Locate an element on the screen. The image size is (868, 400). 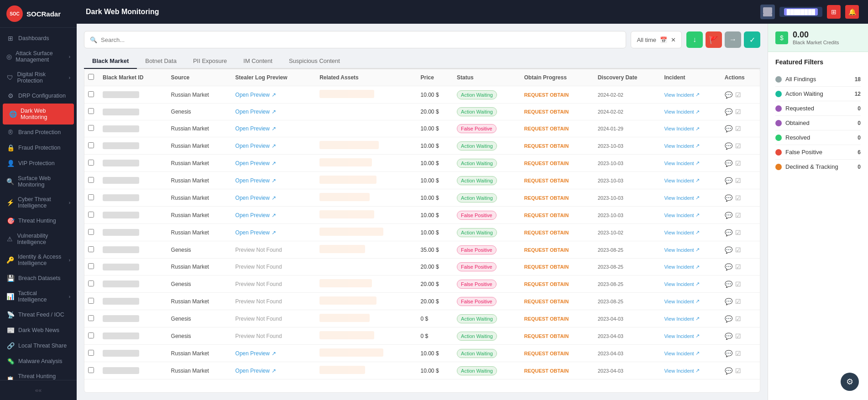
sidebar-item-malware-analysis: 🦠 Malware Analysis is located at coordinates (38, 361).